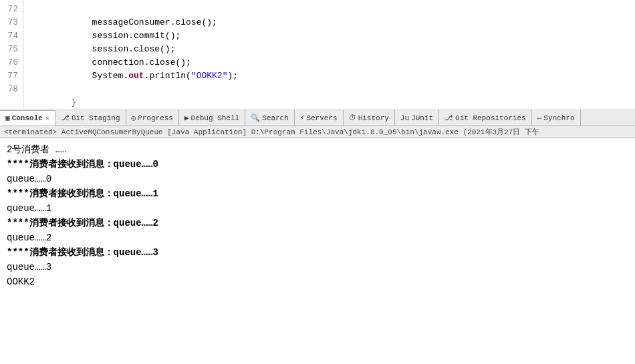 Image resolution: width=635 pixels, height=364 pixels. What do you see at coordinates (353, 118) in the screenshot?
I see `history-icon: ⏱` at bounding box center [353, 118].